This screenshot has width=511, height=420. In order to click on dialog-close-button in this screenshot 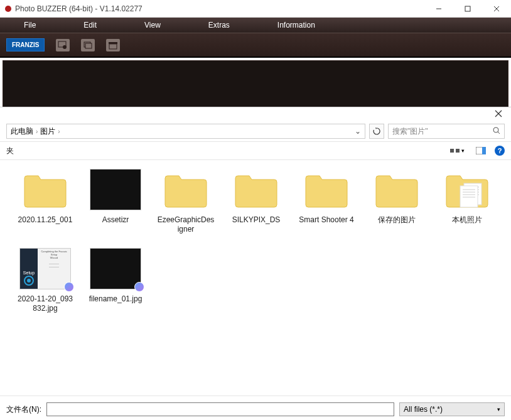, I will do `click(498, 114)`.